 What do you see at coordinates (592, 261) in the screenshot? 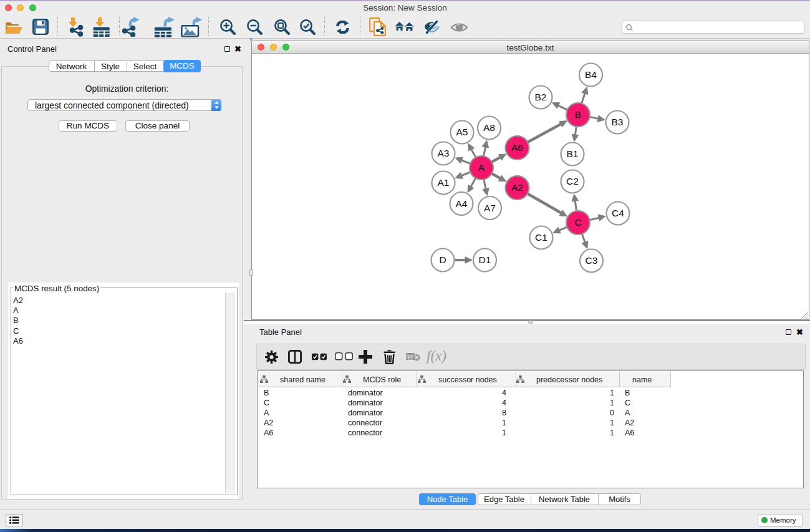
I see `svg-text: C3` at bounding box center [592, 261].